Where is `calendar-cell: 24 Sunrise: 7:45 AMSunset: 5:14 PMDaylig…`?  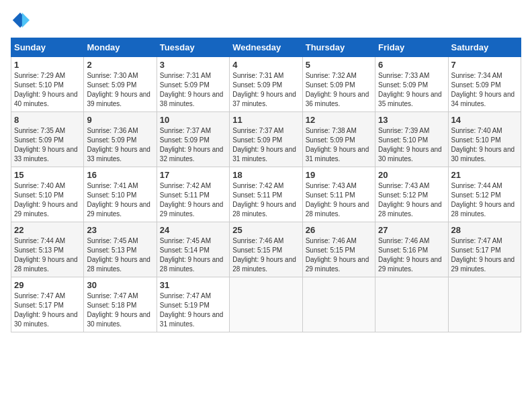
calendar-cell: 24 Sunrise: 7:45 AMSunset: 5:14 PMDaylig… is located at coordinates (193, 250).